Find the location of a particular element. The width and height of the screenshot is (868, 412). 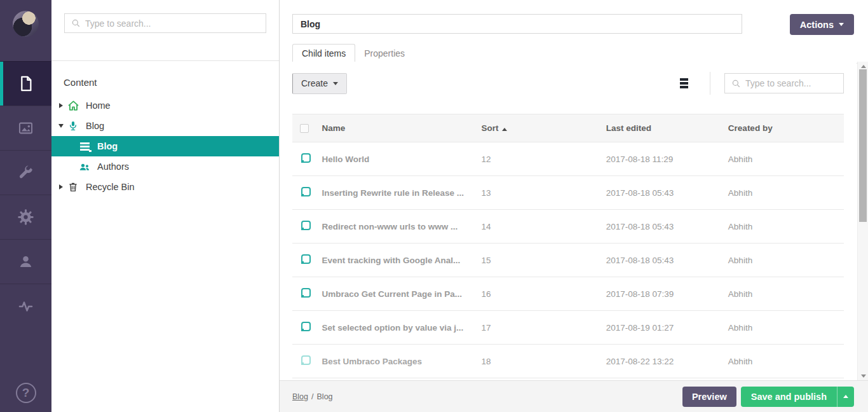

item-sort: 17 is located at coordinates (543, 328).